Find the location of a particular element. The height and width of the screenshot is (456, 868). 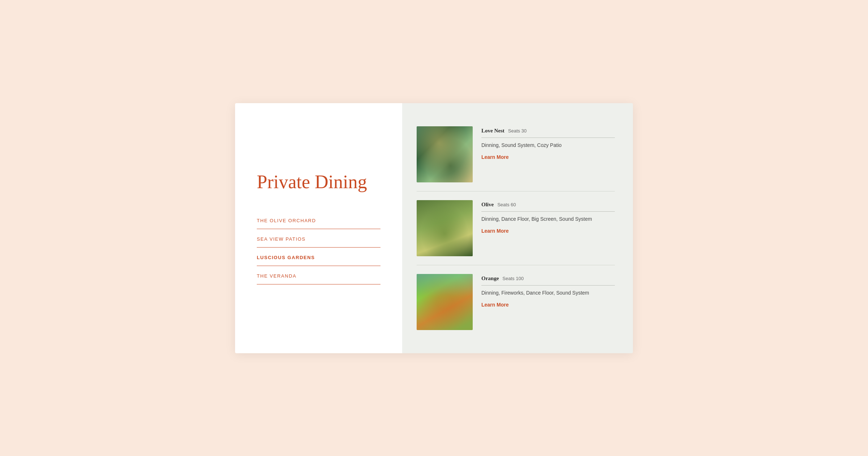

nav-label-sea-view: SEA VIEW PATIOS is located at coordinates (281, 239).